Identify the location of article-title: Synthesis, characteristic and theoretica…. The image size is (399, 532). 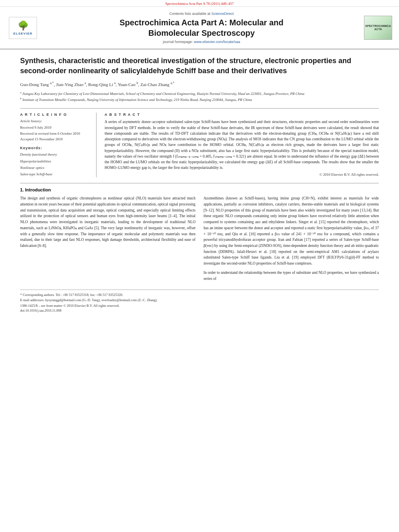
(200, 66).